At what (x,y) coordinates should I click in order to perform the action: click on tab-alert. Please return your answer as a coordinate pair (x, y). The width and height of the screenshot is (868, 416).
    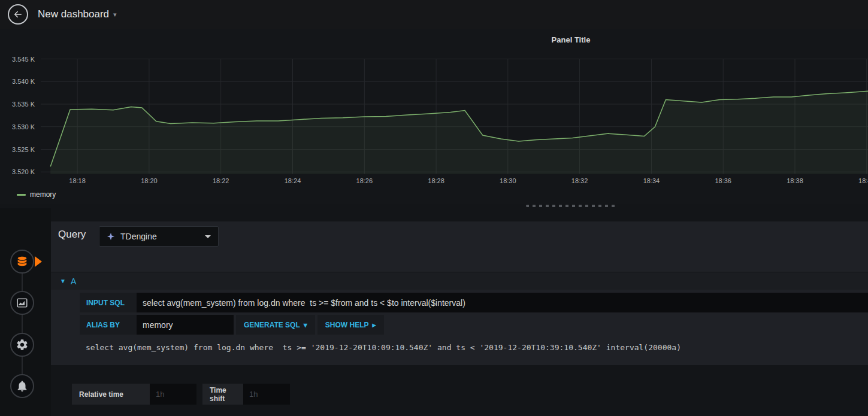
    Looking at the image, I should click on (22, 386).